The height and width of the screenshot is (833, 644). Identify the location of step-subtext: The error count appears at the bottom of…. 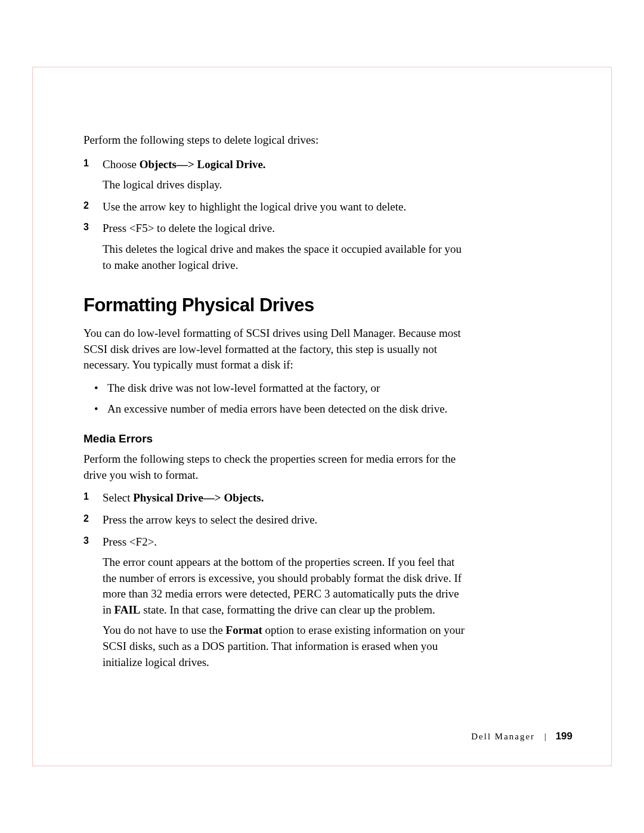
(284, 586).